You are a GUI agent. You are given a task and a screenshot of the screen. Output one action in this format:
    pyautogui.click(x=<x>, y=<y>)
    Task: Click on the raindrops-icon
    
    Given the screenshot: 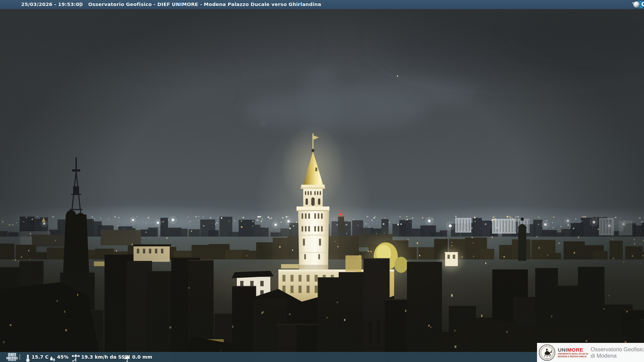 What is the action you would take?
    pyautogui.click(x=52, y=358)
    